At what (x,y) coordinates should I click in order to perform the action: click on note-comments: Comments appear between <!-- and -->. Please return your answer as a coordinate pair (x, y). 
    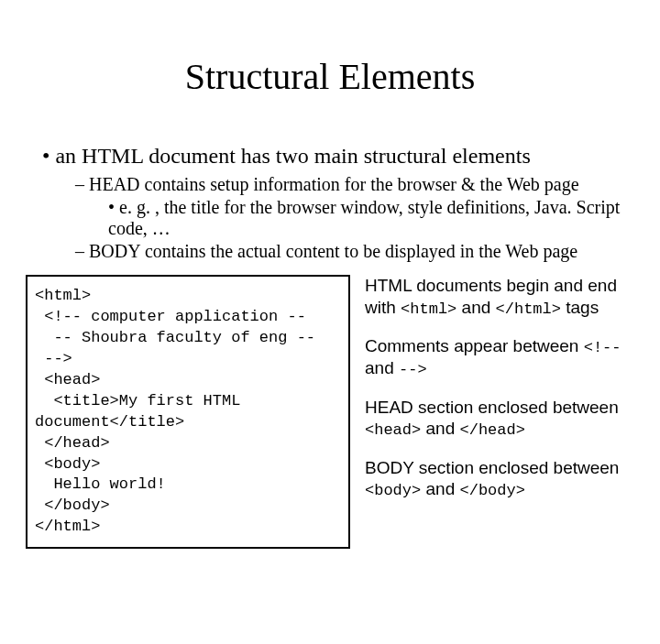
    Looking at the image, I should click on (500, 357).